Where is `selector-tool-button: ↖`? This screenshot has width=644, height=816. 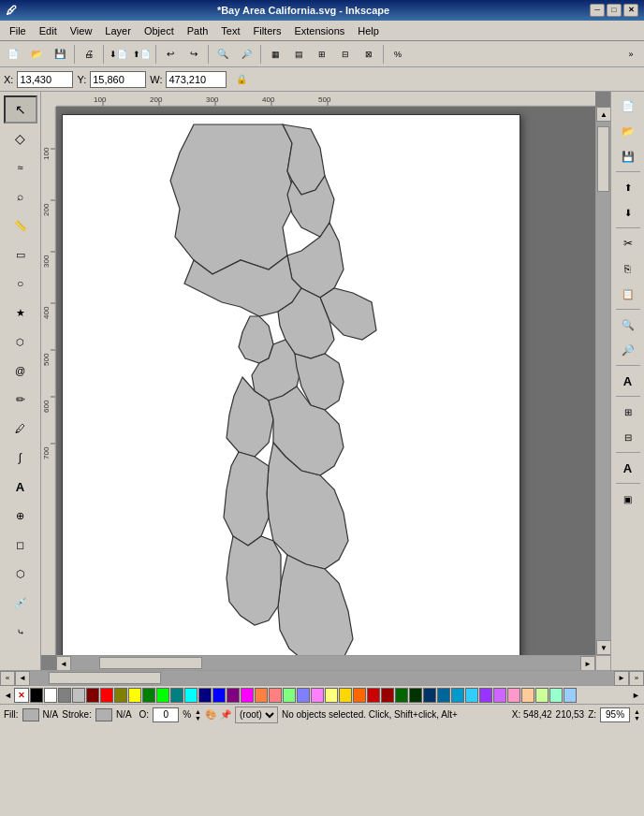 selector-tool-button: ↖ is located at coordinates (21, 109).